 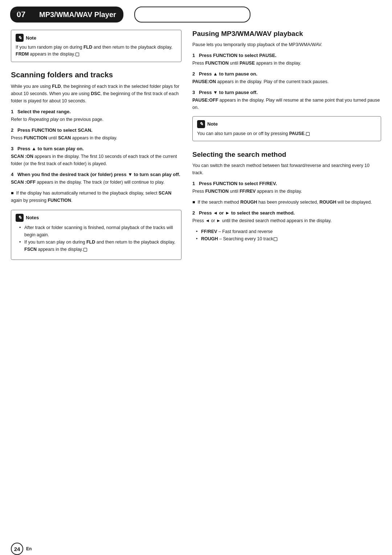 What do you see at coordinates (287, 184) in the screenshot?
I see `search-step1-heading: 1 Press FUNCTION to select FF/REV.` at bounding box center [287, 184].